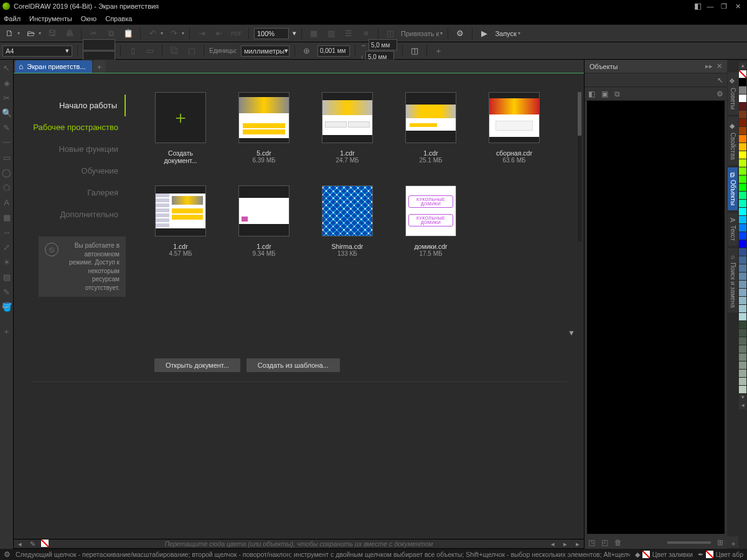 The height and width of the screenshot is (560, 747). What do you see at coordinates (89, 19) in the screenshot?
I see `menu-window: Окно` at bounding box center [89, 19].